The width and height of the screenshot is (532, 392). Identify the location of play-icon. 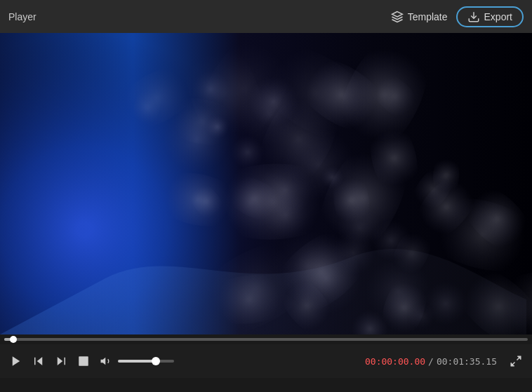
(16, 361).